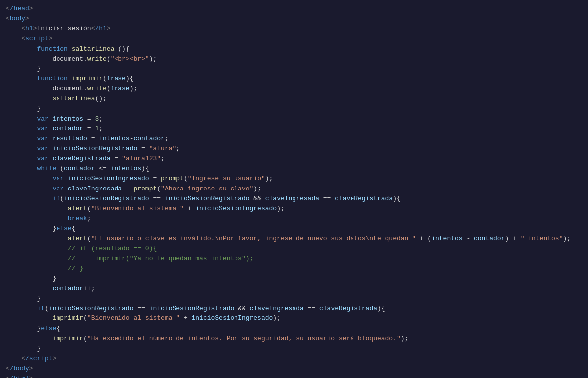 The height and width of the screenshot is (378, 588). Describe the element at coordinates (294, 99) in the screenshot. I see `code-line-10: saltarLinea();` at that location.